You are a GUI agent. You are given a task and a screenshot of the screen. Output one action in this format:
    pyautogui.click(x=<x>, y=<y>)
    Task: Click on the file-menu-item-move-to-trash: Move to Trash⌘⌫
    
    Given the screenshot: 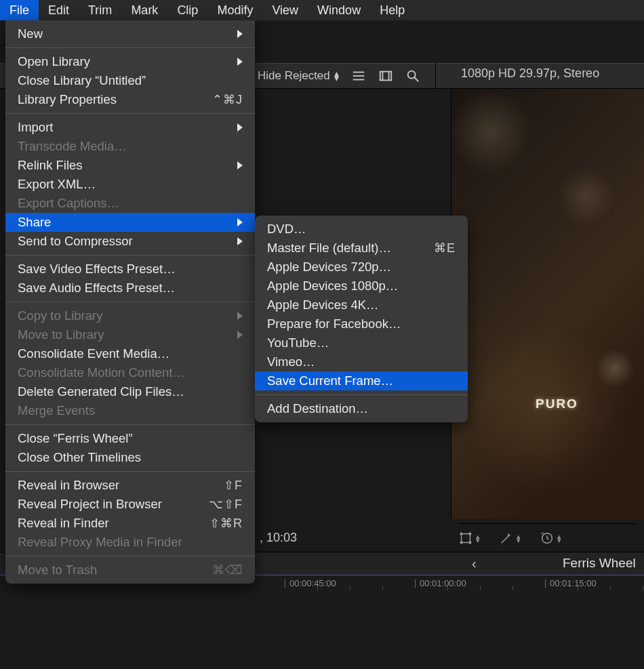 What is the action you would take?
    pyautogui.click(x=130, y=570)
    